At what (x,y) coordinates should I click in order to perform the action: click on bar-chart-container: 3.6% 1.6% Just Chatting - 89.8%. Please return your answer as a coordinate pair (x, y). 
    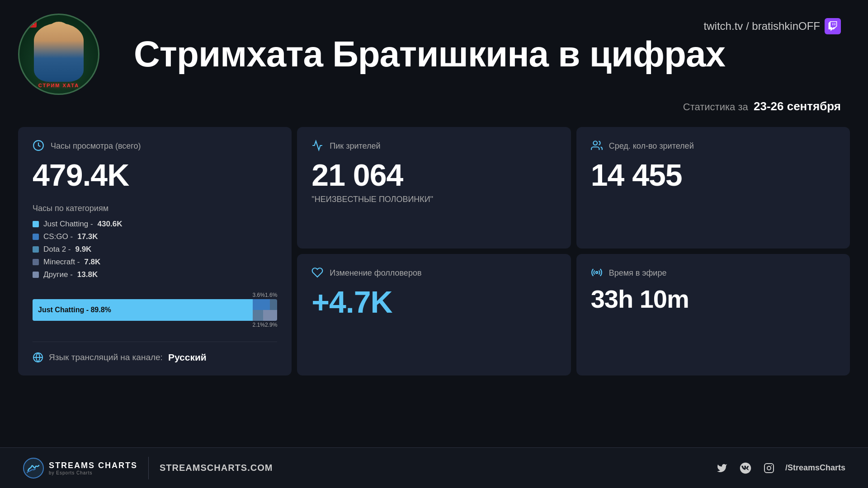
    Looking at the image, I should click on (155, 310).